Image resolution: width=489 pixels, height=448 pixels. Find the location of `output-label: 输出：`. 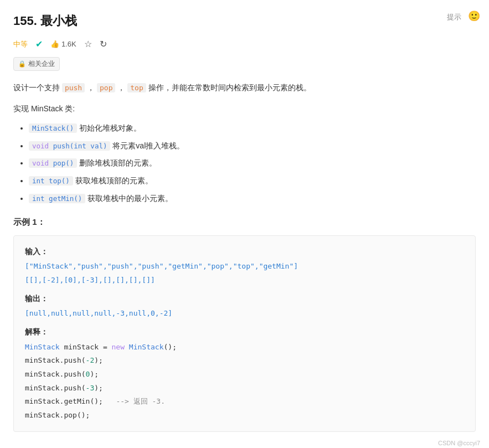

output-label: 输出： is located at coordinates (245, 299).